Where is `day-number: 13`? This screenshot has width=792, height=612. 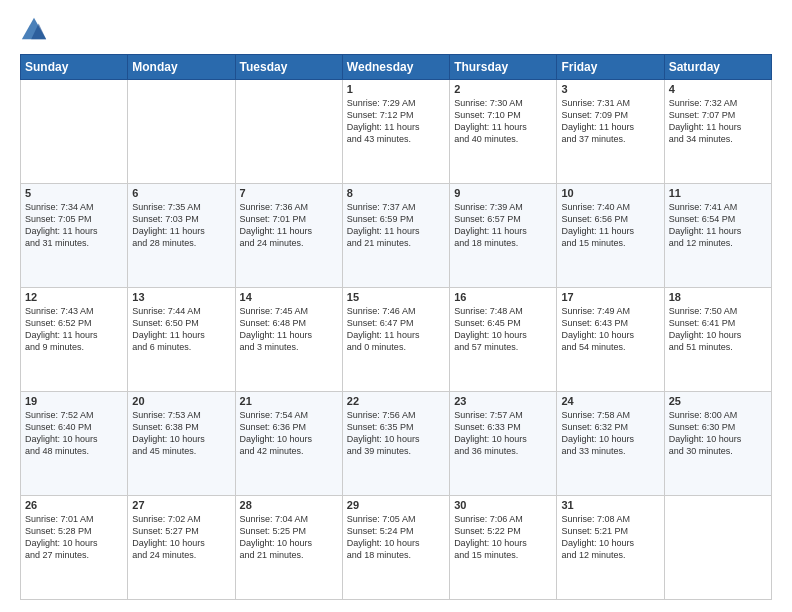
day-number: 13 is located at coordinates (181, 297).